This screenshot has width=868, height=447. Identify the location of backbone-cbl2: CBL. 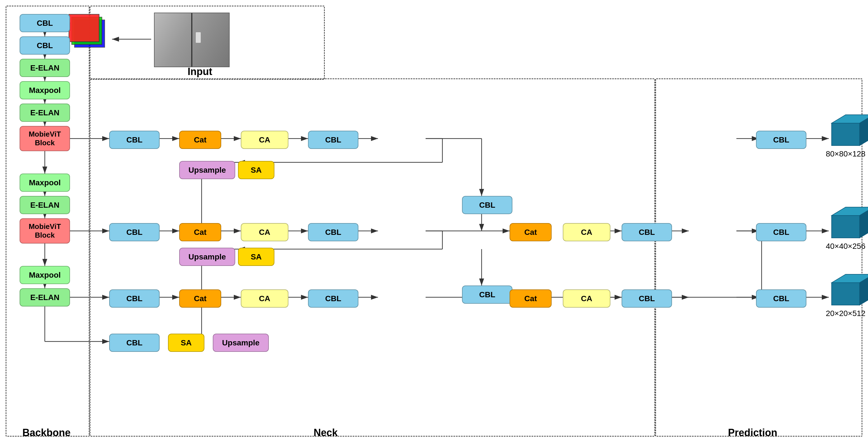
(45, 45).